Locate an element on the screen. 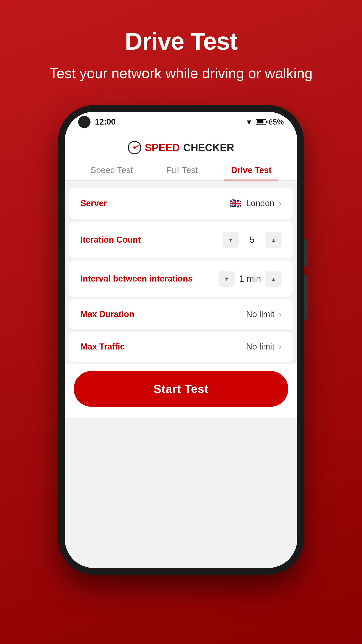 The width and height of the screenshot is (362, 644). max-traffic-value: No limit › is located at coordinates (264, 347).